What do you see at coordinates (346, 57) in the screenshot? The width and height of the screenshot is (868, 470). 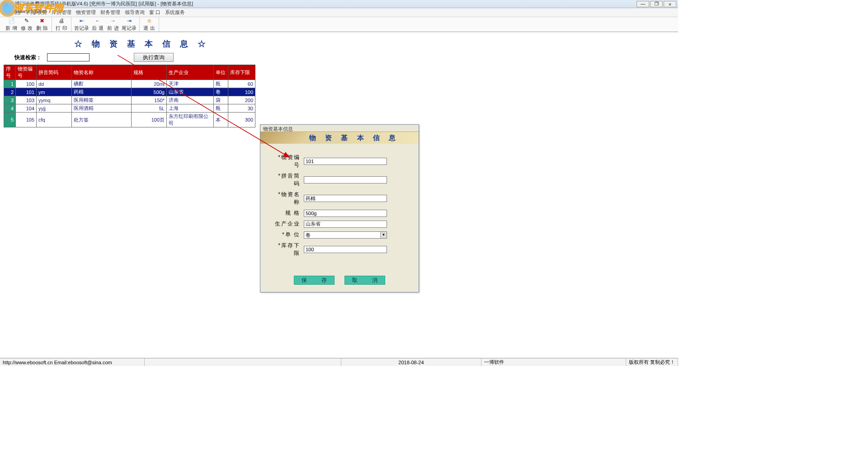 I see `search-row: 快速检索： 执行查询` at bounding box center [346, 57].